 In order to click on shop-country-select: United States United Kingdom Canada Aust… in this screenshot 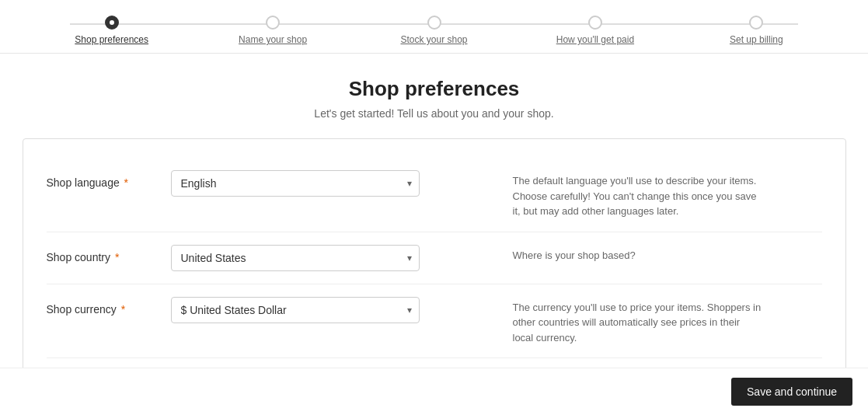, I will do `click(295, 258)`.